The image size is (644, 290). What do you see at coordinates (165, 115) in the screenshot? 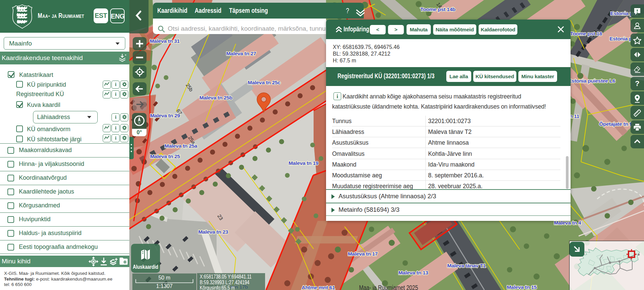
I see `svg-text: Maleva tn 29` at bounding box center [165, 115].